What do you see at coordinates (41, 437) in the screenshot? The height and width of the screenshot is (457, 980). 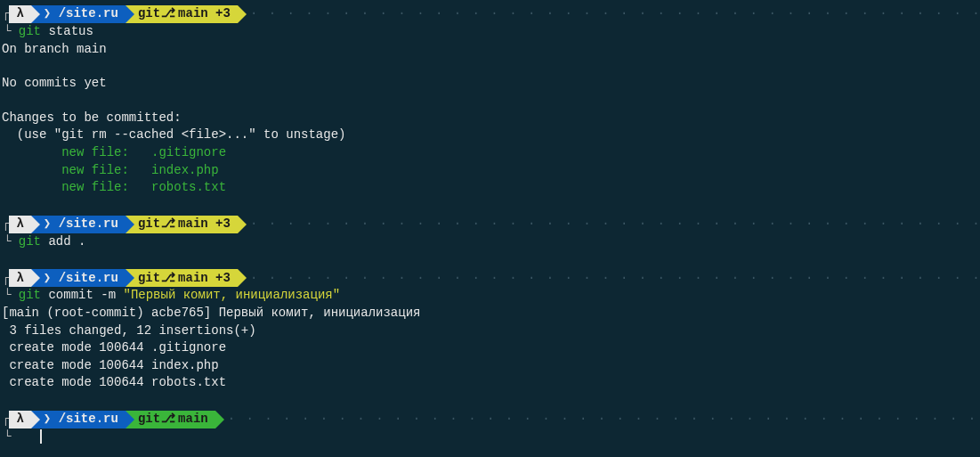 I see `cursor-icon` at bounding box center [41, 437].